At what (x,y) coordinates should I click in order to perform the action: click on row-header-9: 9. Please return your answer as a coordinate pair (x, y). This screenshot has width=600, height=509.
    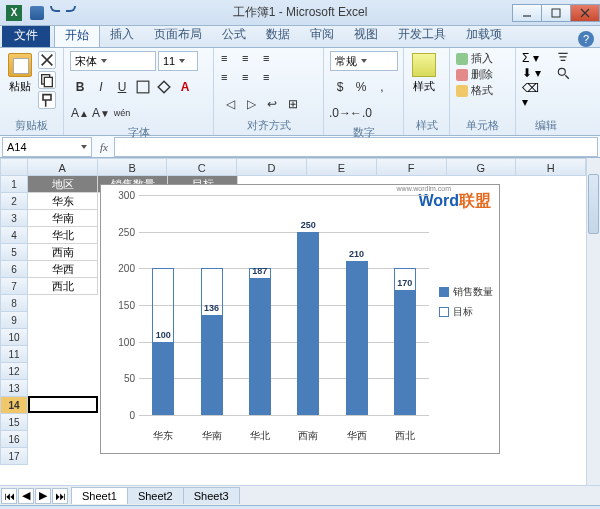
    Looking at the image, I should click on (14, 320).